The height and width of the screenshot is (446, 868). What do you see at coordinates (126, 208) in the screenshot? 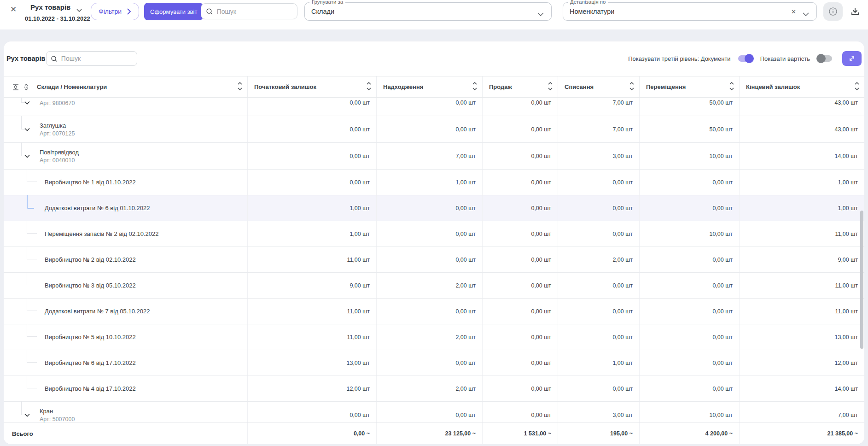
I see `row-name-cell: Додаткові витрати № 6 від 01.10.2022` at bounding box center [126, 208].